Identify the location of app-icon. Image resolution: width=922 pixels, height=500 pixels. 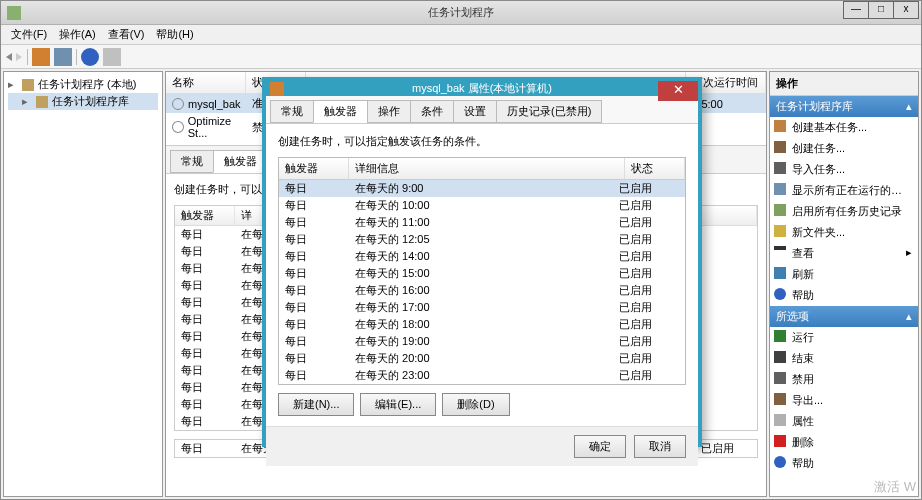
(14, 13).